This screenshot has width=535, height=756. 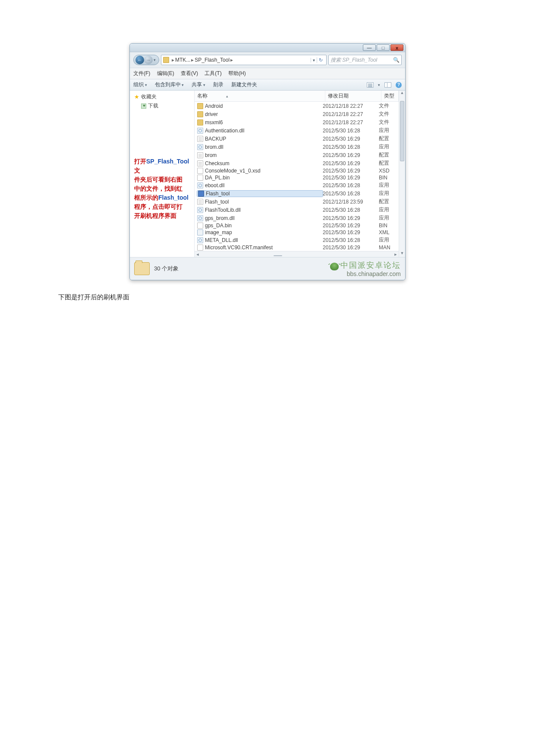 What do you see at coordinates (297, 240) in the screenshot?
I see `file-row: META_DLL.dll2012/5/30 16:28应用` at bounding box center [297, 240].